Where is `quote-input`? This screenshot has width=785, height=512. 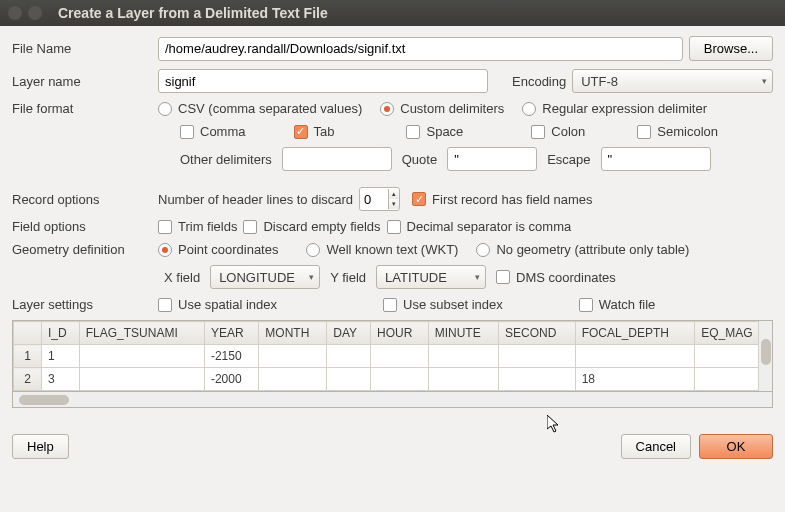 quote-input is located at coordinates (492, 159).